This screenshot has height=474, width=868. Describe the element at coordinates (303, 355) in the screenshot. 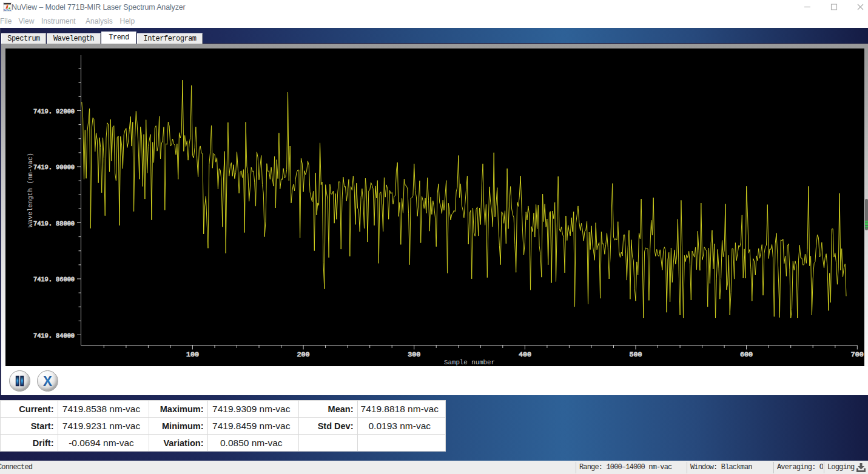

I see `svg-text: 200` at that location.